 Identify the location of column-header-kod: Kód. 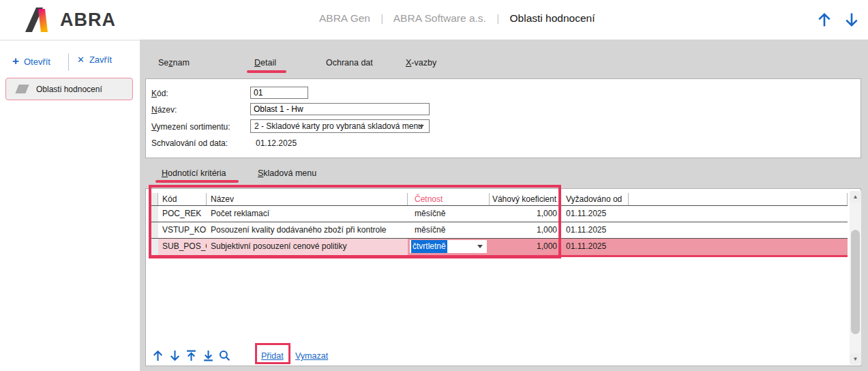
(183, 199).